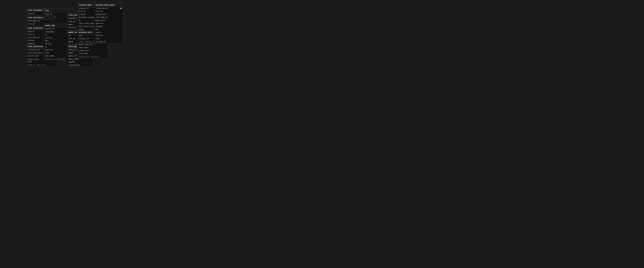 This screenshot has height=268, width=644. I want to click on table-row: severity, so click(57, 50).